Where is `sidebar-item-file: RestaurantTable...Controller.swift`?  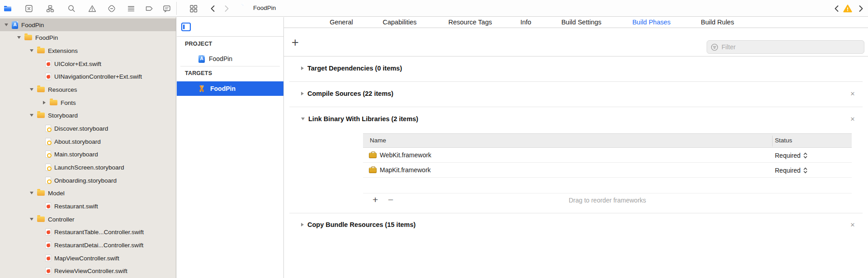 sidebar-item-file: RestaurantTable...Controller.swift is located at coordinates (88, 232).